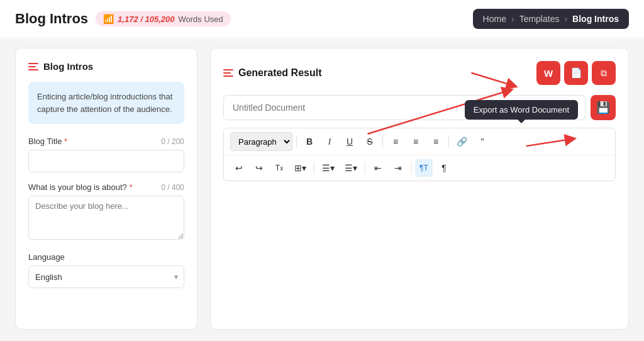 The image size is (644, 341). I want to click on breadcrumb-templates: Templates, so click(540, 19).